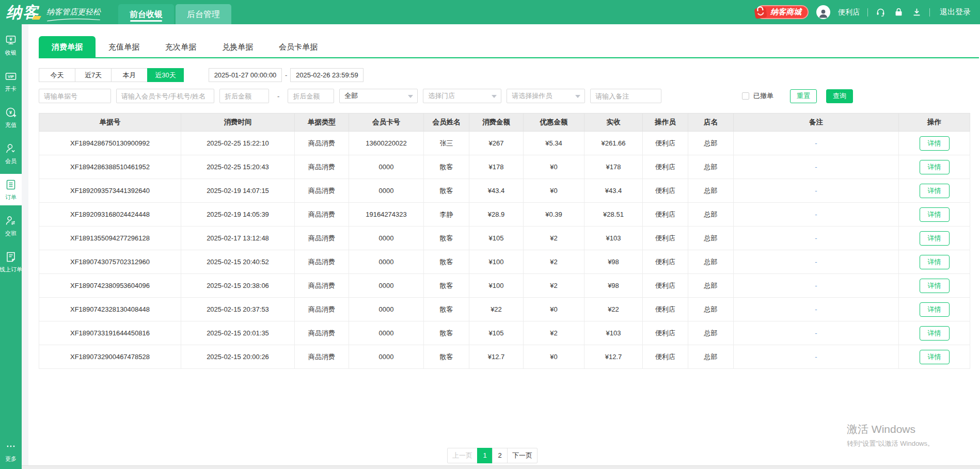  What do you see at coordinates (124, 46) in the screenshot?
I see `tab-recharge-orders: 充值单据` at bounding box center [124, 46].